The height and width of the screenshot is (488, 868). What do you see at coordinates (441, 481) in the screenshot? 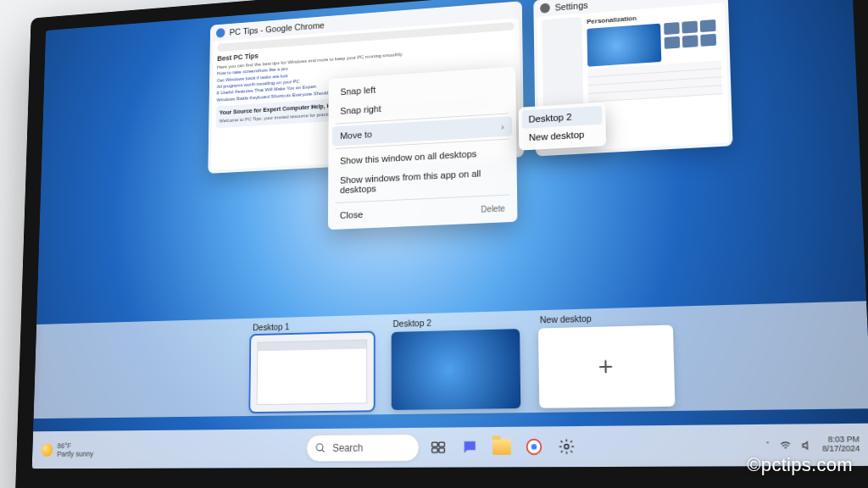
I see `laptop-brand: ASUS` at bounding box center [441, 481].